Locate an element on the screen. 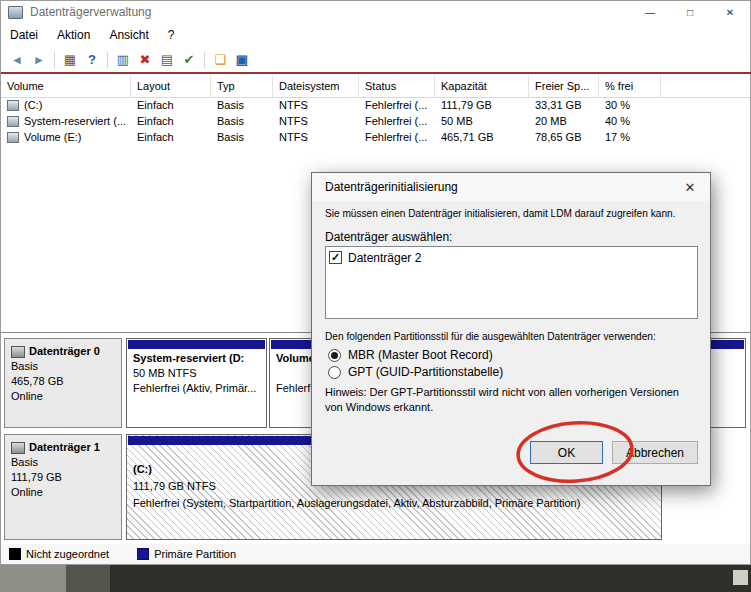  cell-prozent-frei: 17 % is located at coordinates (630, 137).